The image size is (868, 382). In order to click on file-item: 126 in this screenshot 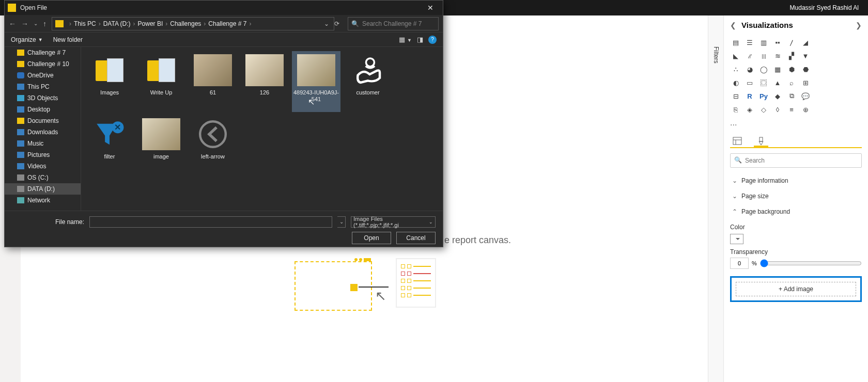, I will do `click(265, 82)`.